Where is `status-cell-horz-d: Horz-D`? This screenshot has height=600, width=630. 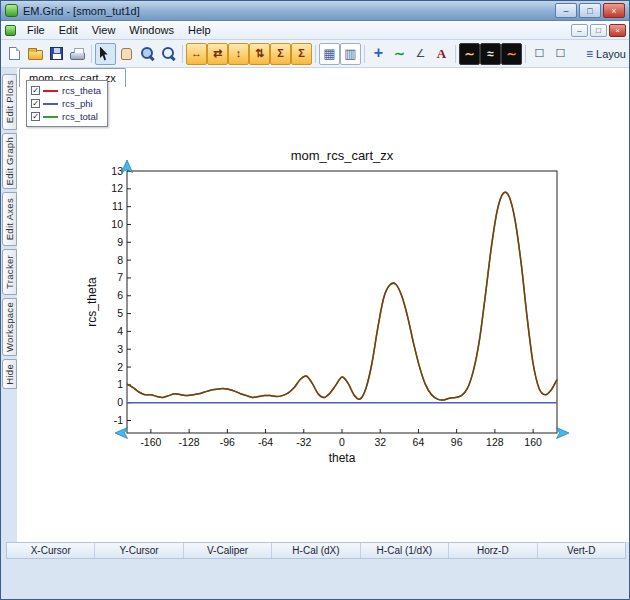 status-cell-horz-d: Horz-D is located at coordinates (493, 550).